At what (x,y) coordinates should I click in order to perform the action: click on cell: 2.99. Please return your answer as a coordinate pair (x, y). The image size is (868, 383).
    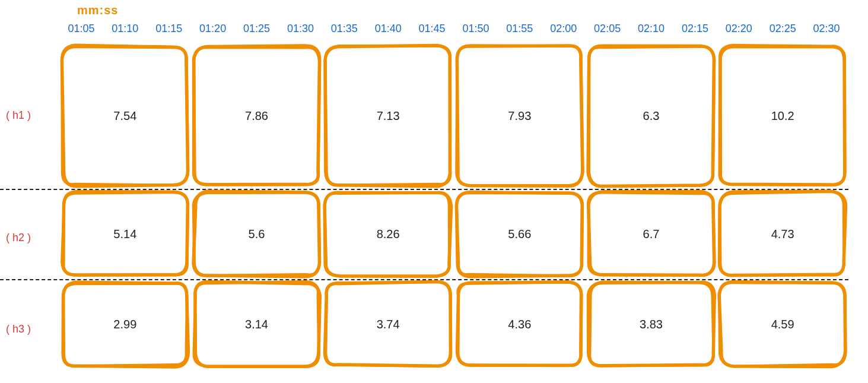
    Looking at the image, I should click on (125, 324).